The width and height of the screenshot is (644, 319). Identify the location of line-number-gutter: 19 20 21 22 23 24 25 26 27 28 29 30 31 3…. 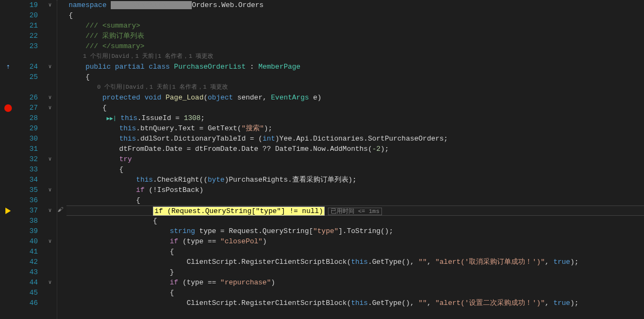
(30, 160).